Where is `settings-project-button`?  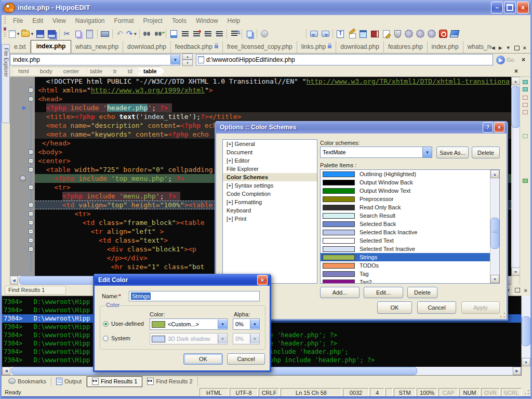 settings-project-button is located at coordinates (420, 34).